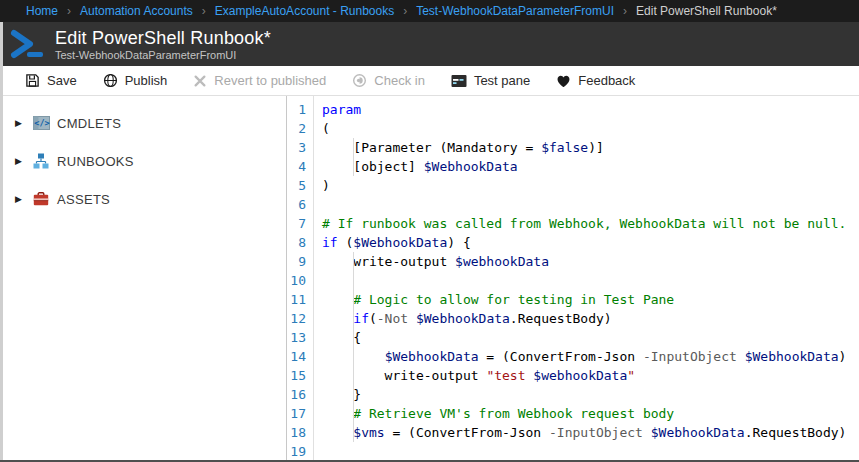 The width and height of the screenshot is (859, 462). I want to click on code-token-pl: }, so click(342, 394).